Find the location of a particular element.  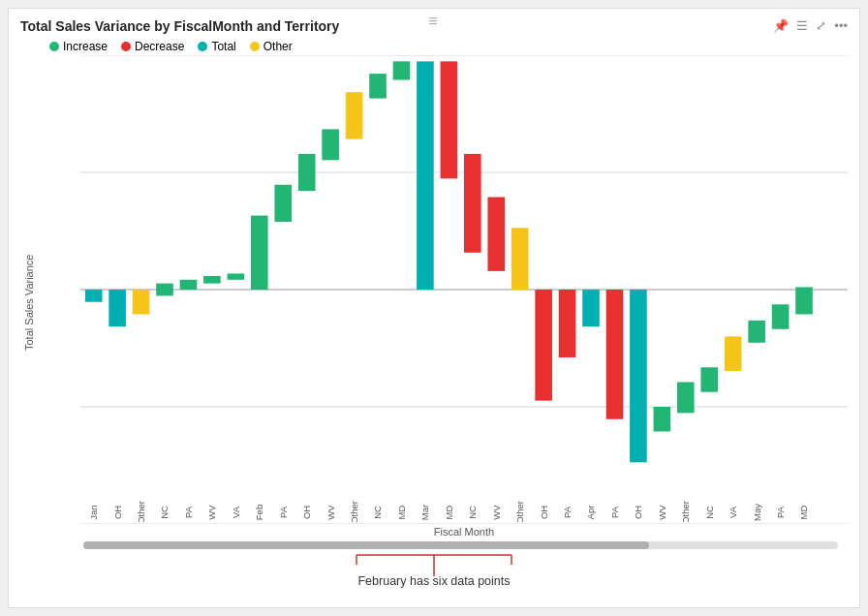

svg-text: Feb is located at coordinates (260, 512).